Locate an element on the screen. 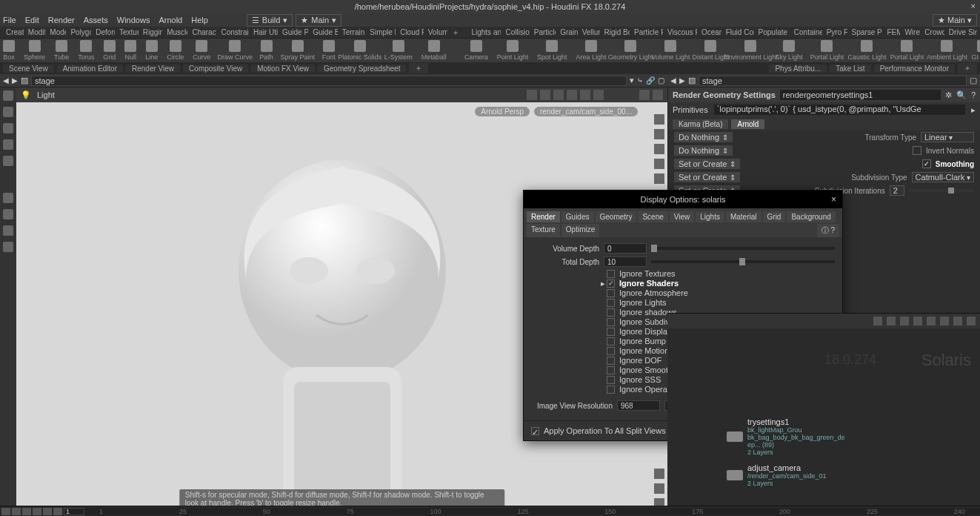  dialog-tab: Material is located at coordinates (744, 216).